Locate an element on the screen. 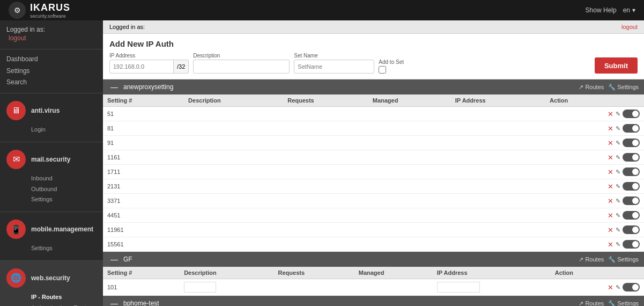 The height and width of the screenshot is (306, 644). setname-group: Set Name is located at coordinates (334, 63).